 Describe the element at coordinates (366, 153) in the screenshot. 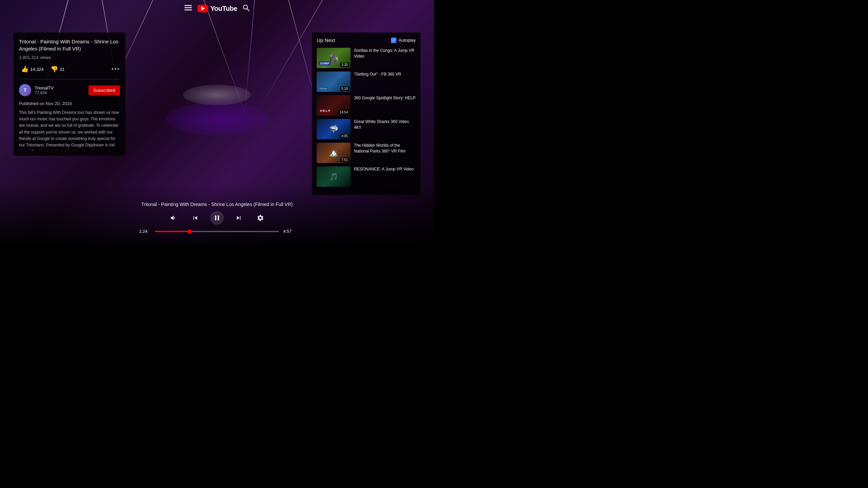

I see `list-item: 🏔️ 7:51 The Hidden Worlds of the Nationa…` at that location.